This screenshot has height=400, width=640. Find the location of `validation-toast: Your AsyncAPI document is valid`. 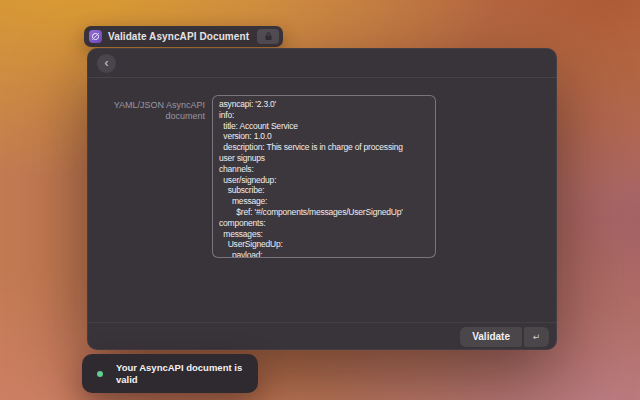

validation-toast: Your AsyncAPI document is valid is located at coordinates (170, 374).